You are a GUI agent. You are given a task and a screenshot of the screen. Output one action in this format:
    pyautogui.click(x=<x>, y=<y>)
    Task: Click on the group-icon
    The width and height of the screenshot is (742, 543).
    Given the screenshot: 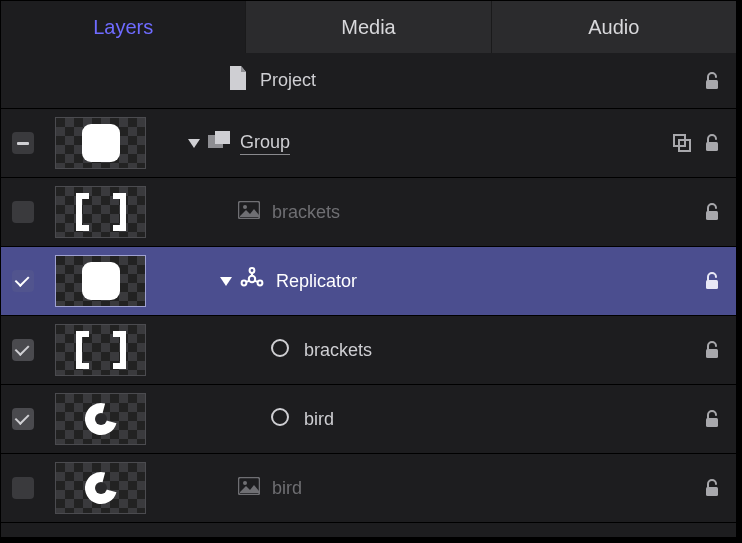 What is the action you would take?
    pyautogui.click(x=219, y=144)
    